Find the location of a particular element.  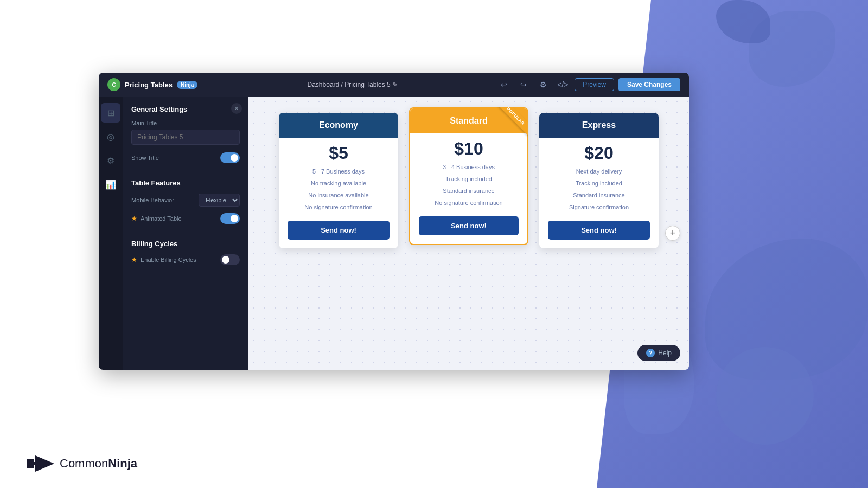

brand-text: CommonNinja is located at coordinates (99, 464).